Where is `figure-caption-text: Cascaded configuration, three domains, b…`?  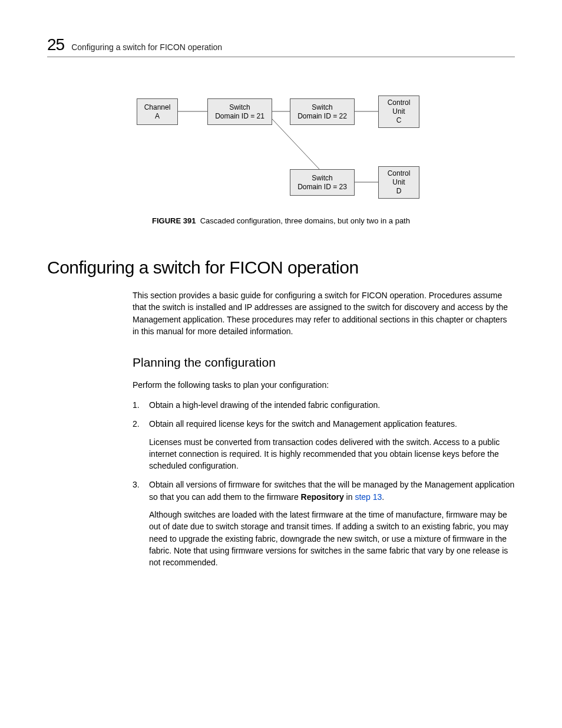 figure-caption-text: Cascaded configuration, three domains, b… is located at coordinates (305, 220).